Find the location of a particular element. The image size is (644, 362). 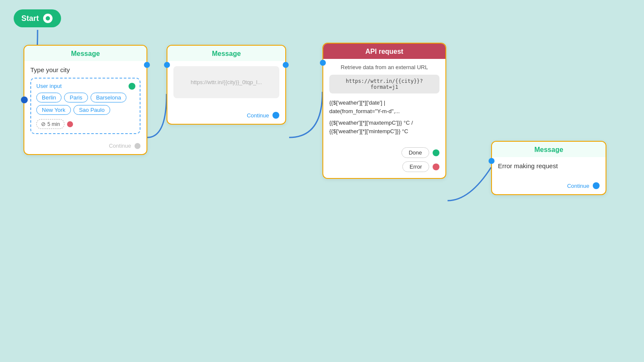

url-preview-text: https://wttr.in/{{city}}_0tqp_l... is located at coordinates (226, 82).